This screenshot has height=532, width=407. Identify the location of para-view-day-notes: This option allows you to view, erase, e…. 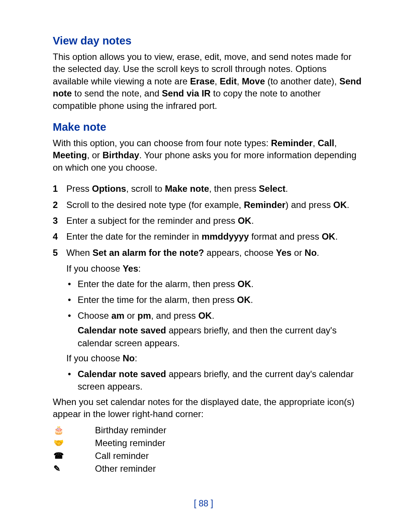
(207, 81).